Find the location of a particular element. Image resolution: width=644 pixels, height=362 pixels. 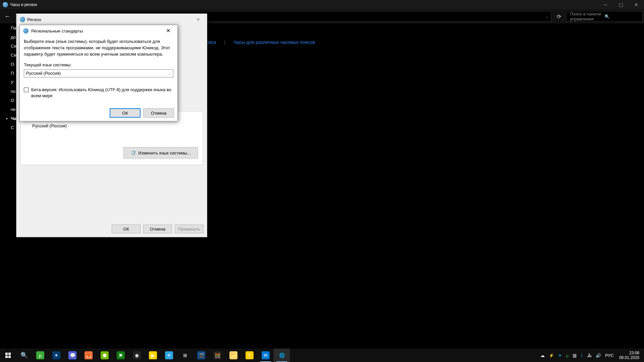

taskbar-app-calculator: 🧮 is located at coordinates (217, 355).